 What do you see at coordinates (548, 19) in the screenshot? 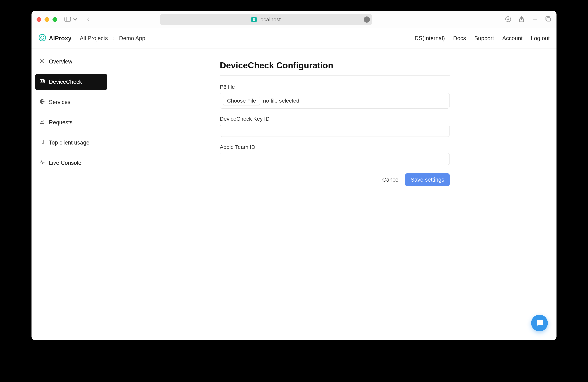
I see `tabs-icon` at bounding box center [548, 19].